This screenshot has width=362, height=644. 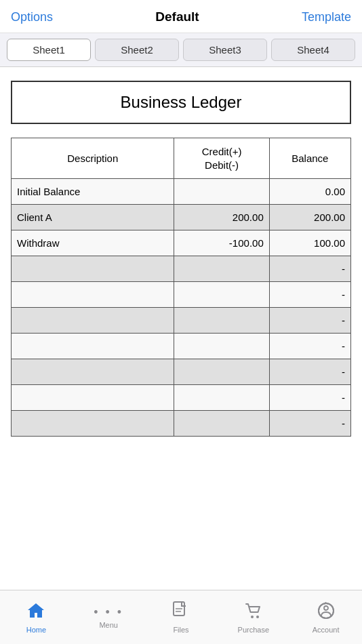 I want to click on nav-item-menu: • • • Menu, so click(x=108, y=617).